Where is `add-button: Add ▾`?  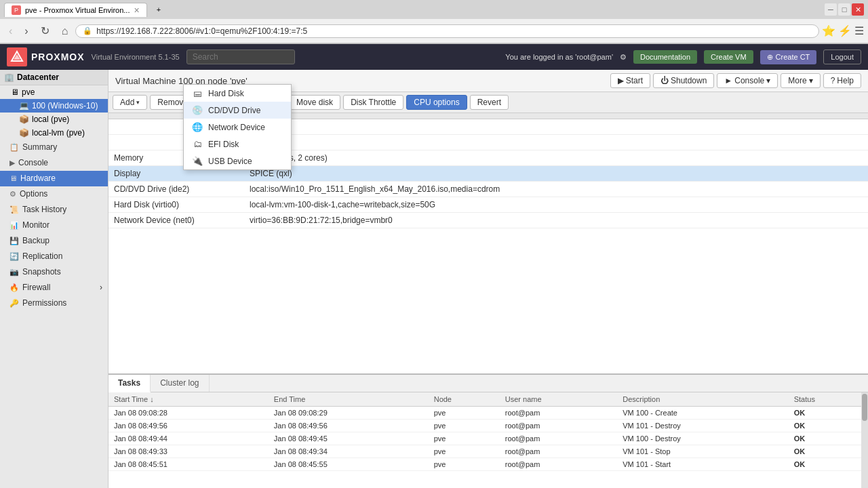
add-button: Add ▾ is located at coordinates (130, 102).